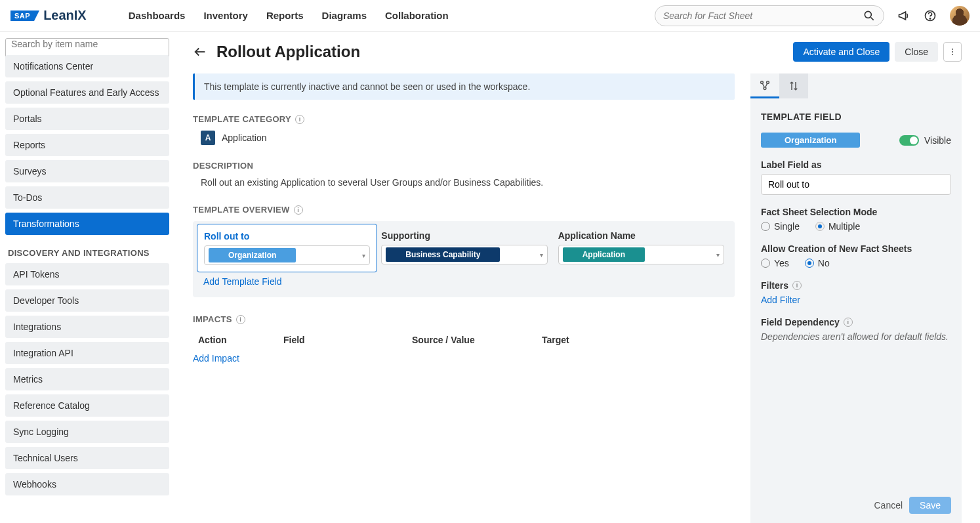 Image resolution: width=980 pixels, height=523 pixels. Describe the element at coordinates (87, 432) in the screenshot. I see `sidebar-item-sync-logging: Sync Logging` at that location.